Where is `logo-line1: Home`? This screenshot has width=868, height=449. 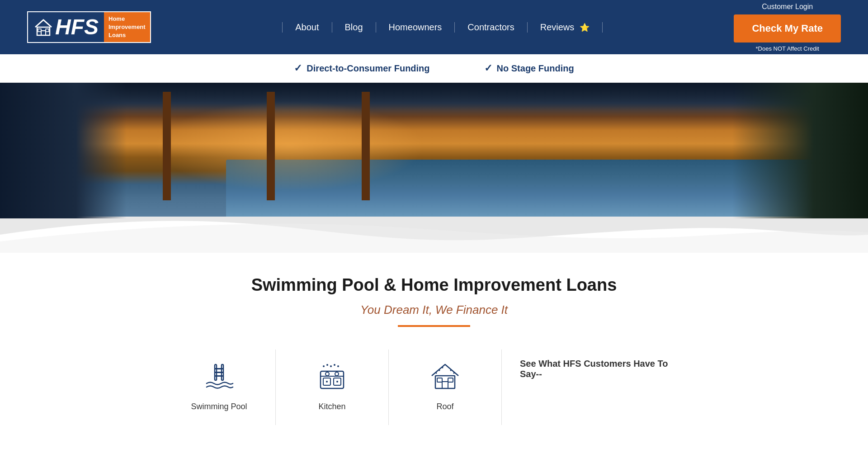 logo-line1: Home is located at coordinates (127, 19).